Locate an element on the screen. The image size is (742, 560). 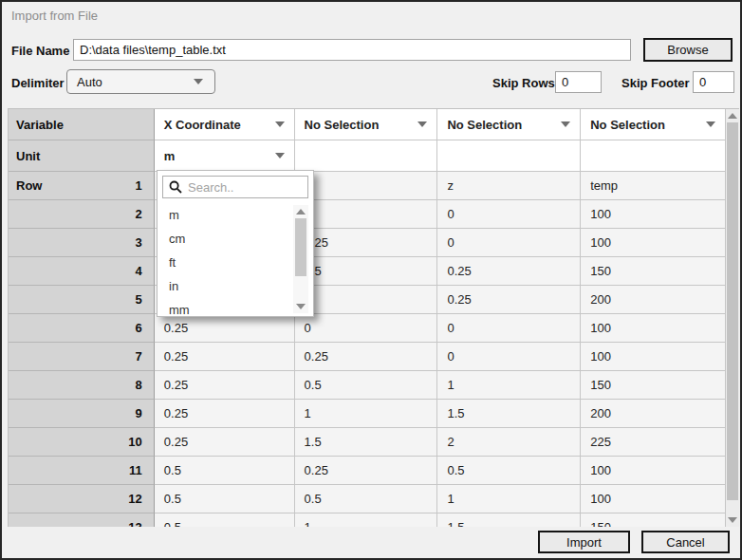
table-cell: z is located at coordinates (509, 186).